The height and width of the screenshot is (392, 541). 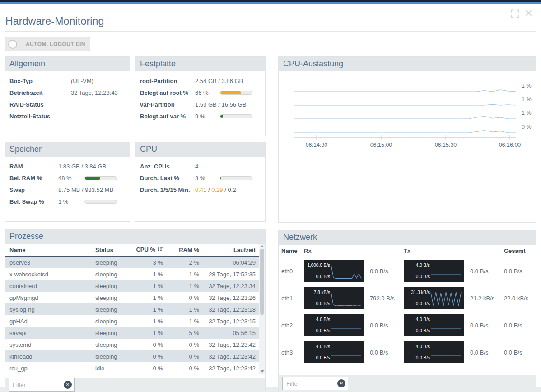 What do you see at coordinates (434, 352) in the screenshot?
I see `tx-sparkline-eth3: 4.0 B/s0.0 B/s` at bounding box center [434, 352].